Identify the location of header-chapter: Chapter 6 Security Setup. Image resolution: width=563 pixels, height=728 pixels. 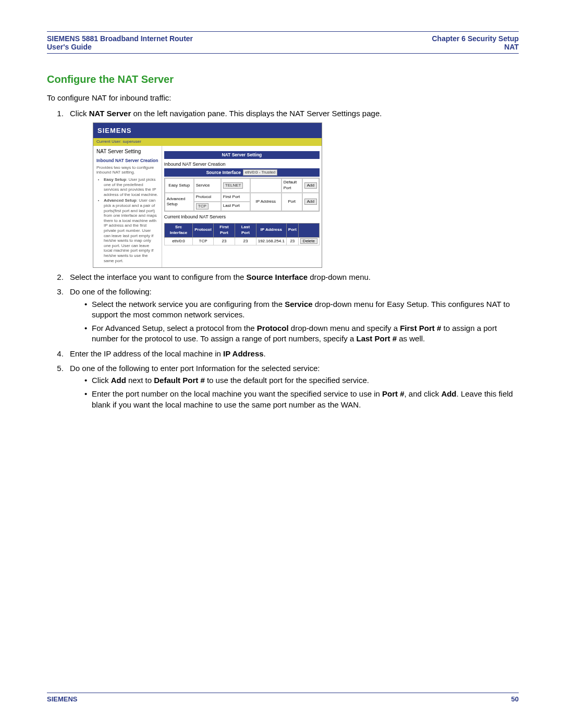
(475, 39).